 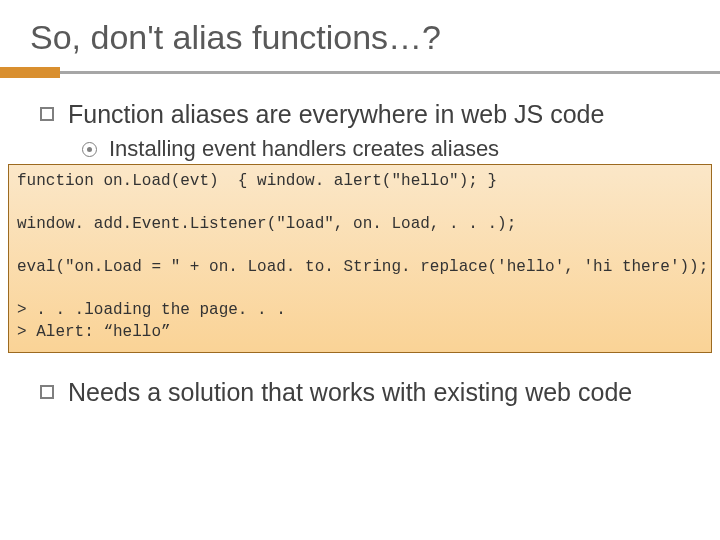 I want to click on bullet-text: Function aliases are everywhere in web J…, so click(x=336, y=114).